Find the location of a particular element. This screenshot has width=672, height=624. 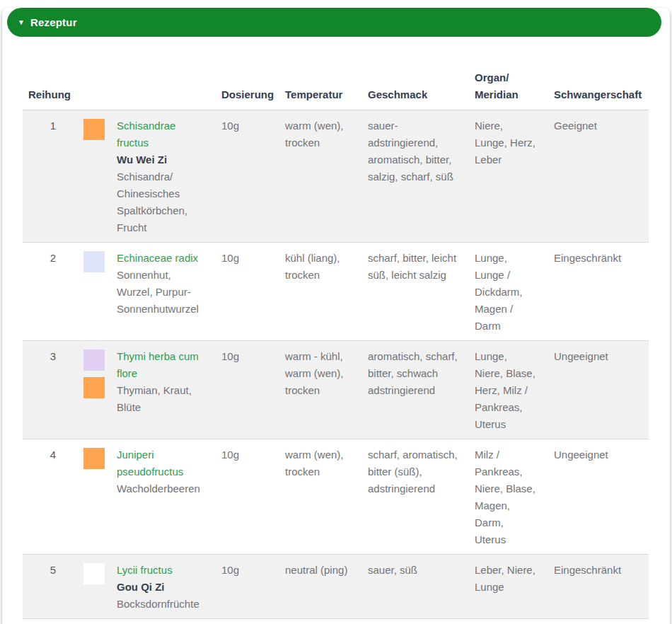

geschmack-cell: scharf, bitter, leicht süß, leicht salzi… is located at coordinates (422, 291).